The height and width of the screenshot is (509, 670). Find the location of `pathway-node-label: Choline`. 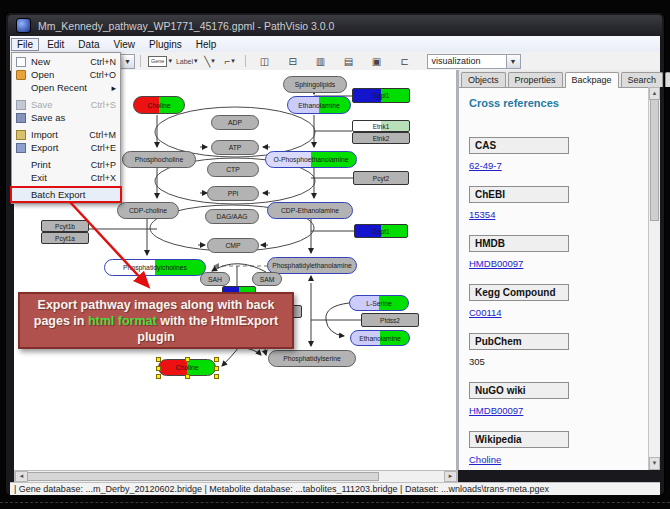

pathway-node-label: Choline is located at coordinates (158, 106).